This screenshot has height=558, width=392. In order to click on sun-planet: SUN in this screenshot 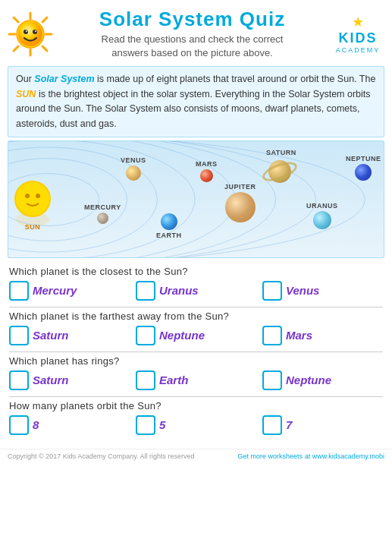, I will do `click(33, 200)`.